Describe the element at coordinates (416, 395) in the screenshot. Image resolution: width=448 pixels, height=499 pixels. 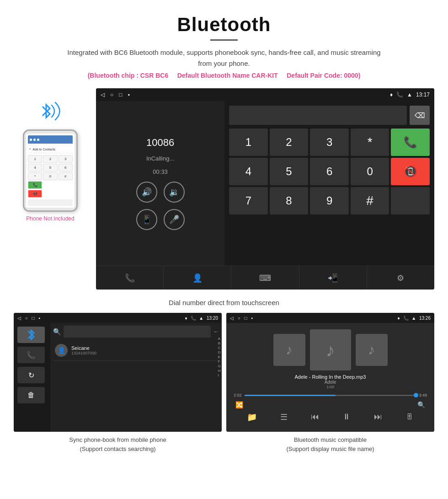
I see `progress-dot` at that location.